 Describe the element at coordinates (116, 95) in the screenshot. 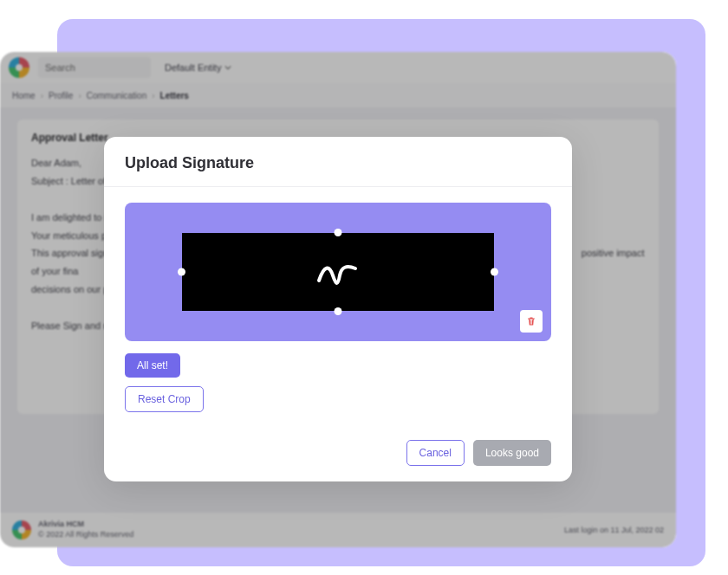

I see `breadcrumb-item: Communication` at that location.